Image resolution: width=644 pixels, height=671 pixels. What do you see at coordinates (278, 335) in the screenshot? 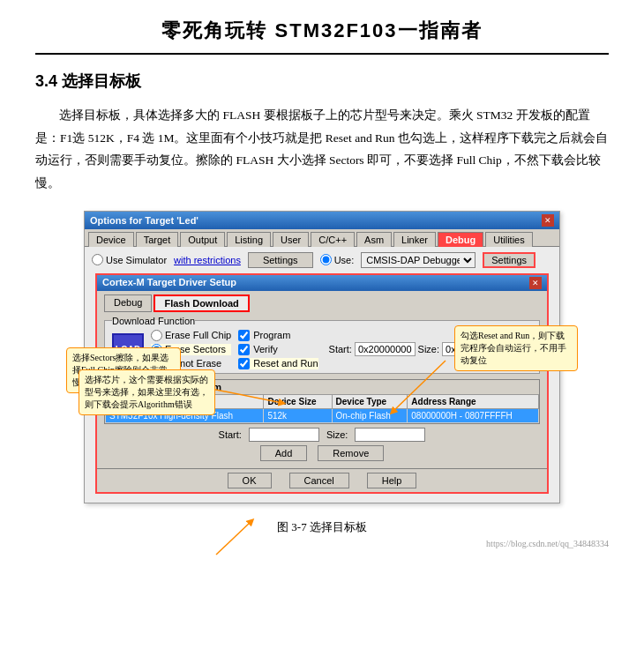
I see `program-checkbox-label: Program` at bounding box center [278, 335].